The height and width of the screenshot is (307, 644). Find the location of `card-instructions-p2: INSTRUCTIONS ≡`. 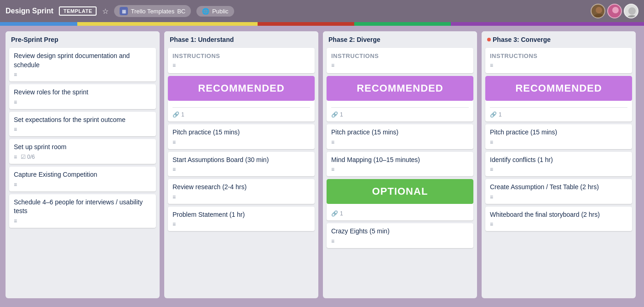

card-instructions-p2: INSTRUCTIONS ≡ is located at coordinates (400, 61).